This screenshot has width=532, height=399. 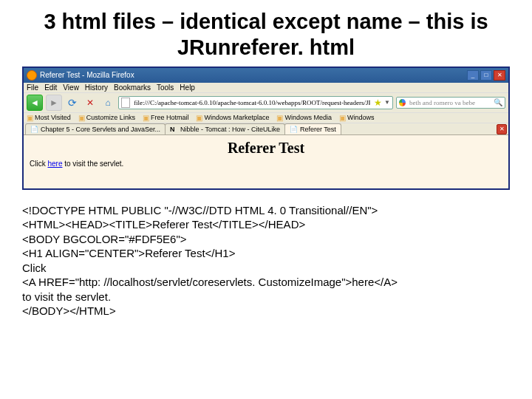 What do you see at coordinates (357, 118) in the screenshot?
I see `bookmark-windows: ▣Windows` at bounding box center [357, 118].